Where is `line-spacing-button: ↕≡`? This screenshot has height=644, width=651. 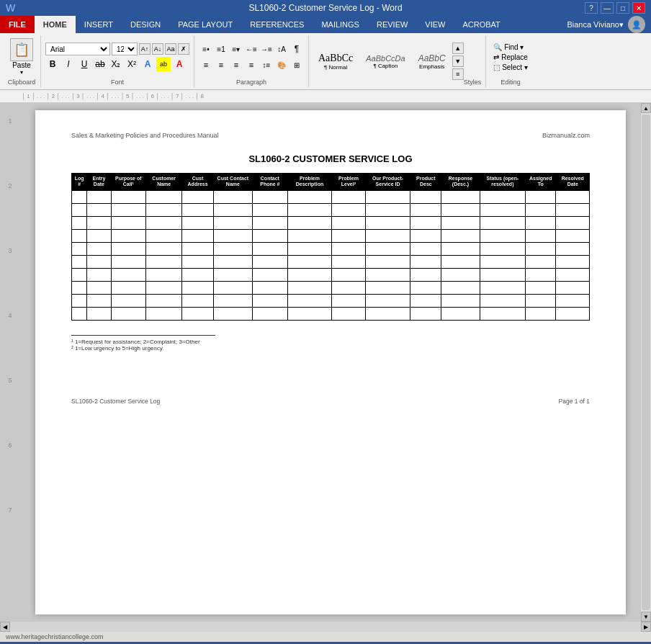 line-spacing-button: ↕≡ is located at coordinates (266, 65).